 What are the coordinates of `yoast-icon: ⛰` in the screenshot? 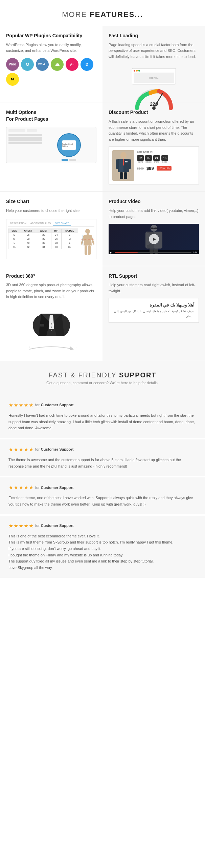 It's located at (57, 64).